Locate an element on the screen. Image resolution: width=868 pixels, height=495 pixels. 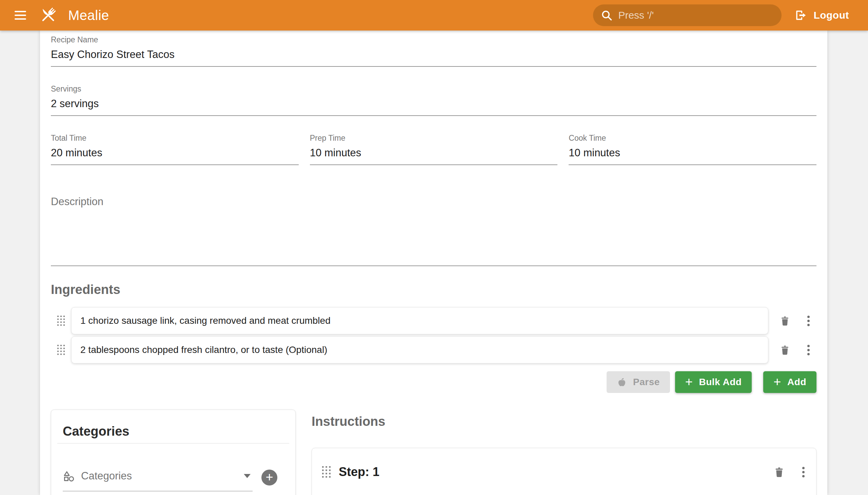
instructions-heading: Instructions is located at coordinates (564, 422).